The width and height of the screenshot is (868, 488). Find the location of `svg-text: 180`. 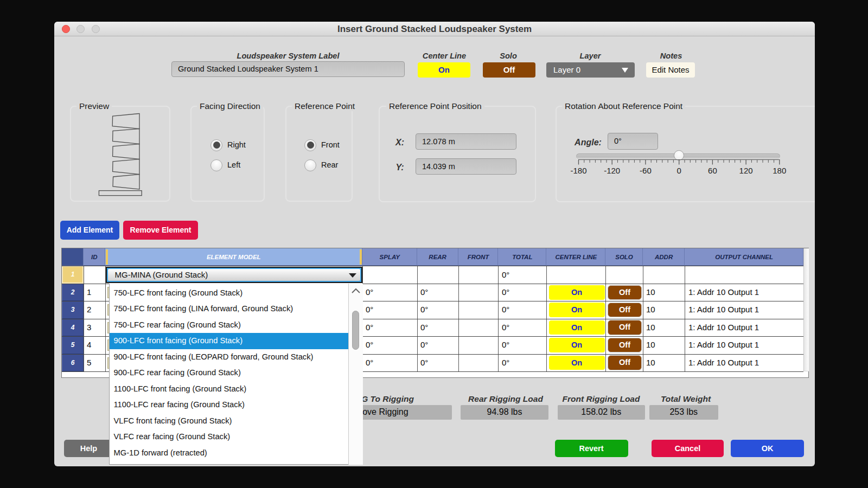

svg-text: 180 is located at coordinates (779, 170).